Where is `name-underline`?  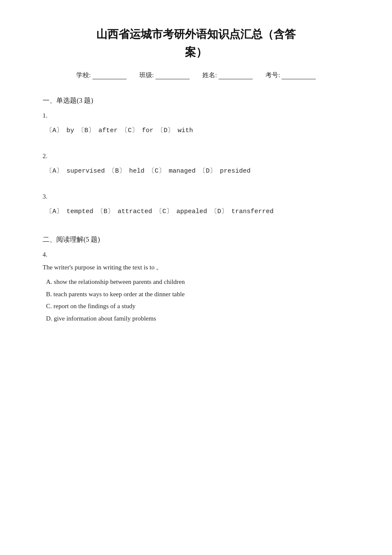
name-underline is located at coordinates (236, 75).